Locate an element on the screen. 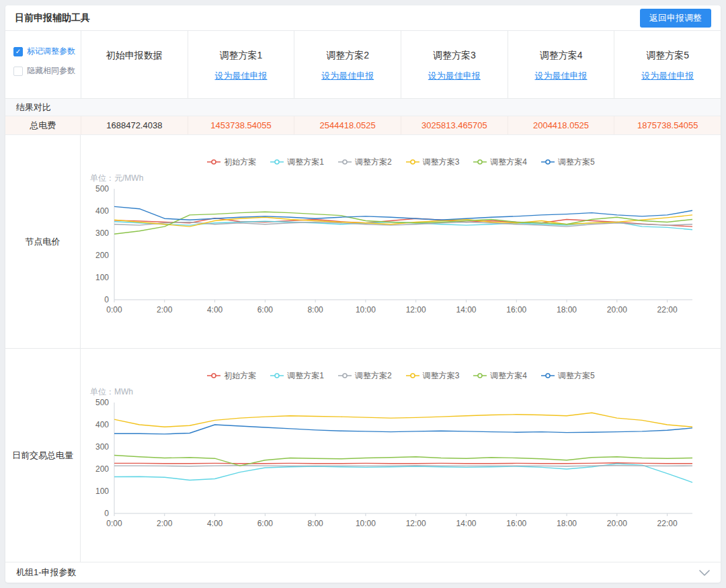  plan-header-row: ✓ 标记调整参数 隐藏相同参数 初始申报数据 调整方案1 设为最佳申报 调整方案… is located at coordinates (363, 65).